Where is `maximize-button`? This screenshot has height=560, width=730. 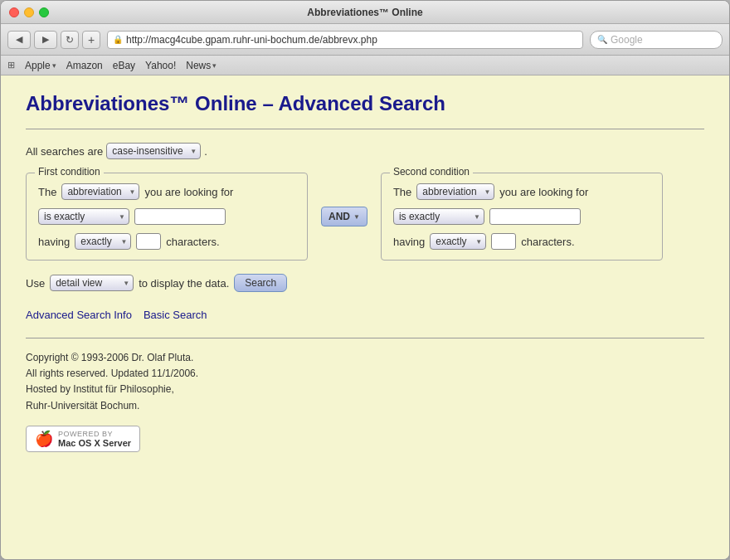 maximize-button is located at coordinates (44, 12).